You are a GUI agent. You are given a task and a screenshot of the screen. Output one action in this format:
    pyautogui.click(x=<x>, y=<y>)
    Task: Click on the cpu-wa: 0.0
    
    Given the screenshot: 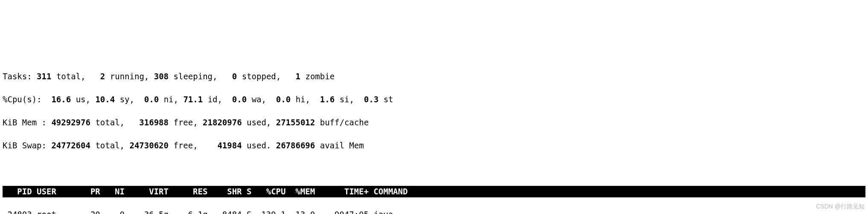 What is the action you would take?
    pyautogui.click(x=239, y=99)
    